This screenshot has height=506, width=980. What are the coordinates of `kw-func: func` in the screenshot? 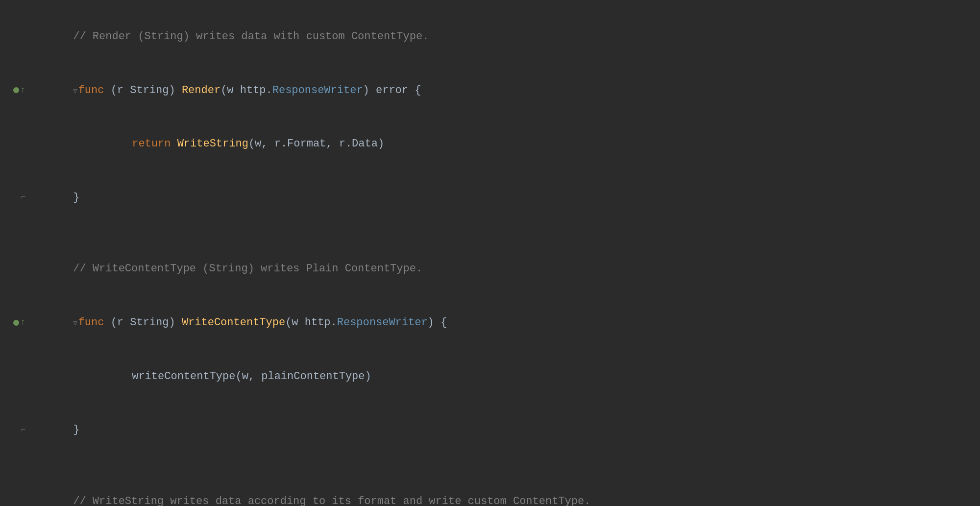 It's located at (91, 90).